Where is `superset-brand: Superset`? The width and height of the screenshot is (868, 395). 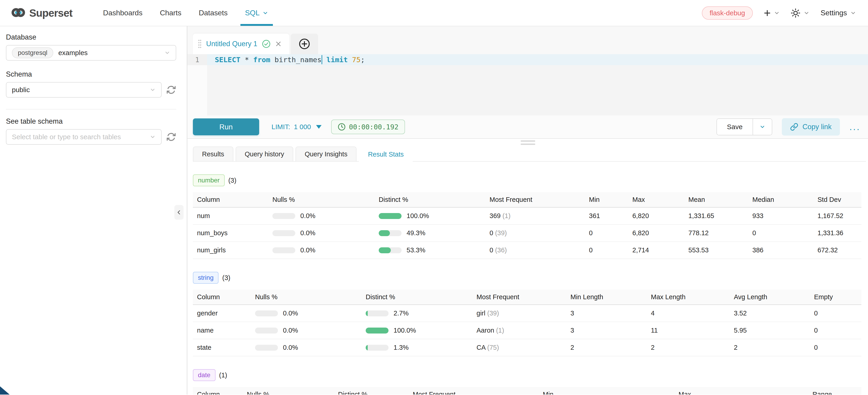 superset-brand: Superset is located at coordinates (42, 13).